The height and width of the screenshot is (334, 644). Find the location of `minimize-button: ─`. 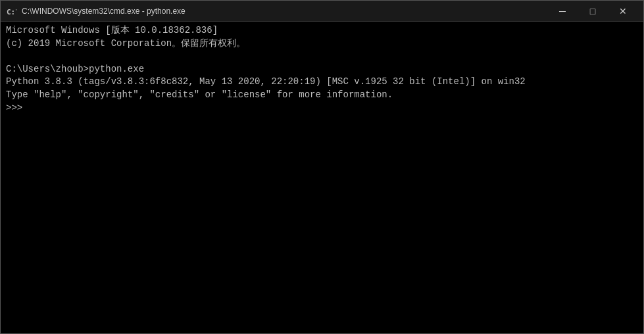

minimize-button: ─ is located at coordinates (562, 11).